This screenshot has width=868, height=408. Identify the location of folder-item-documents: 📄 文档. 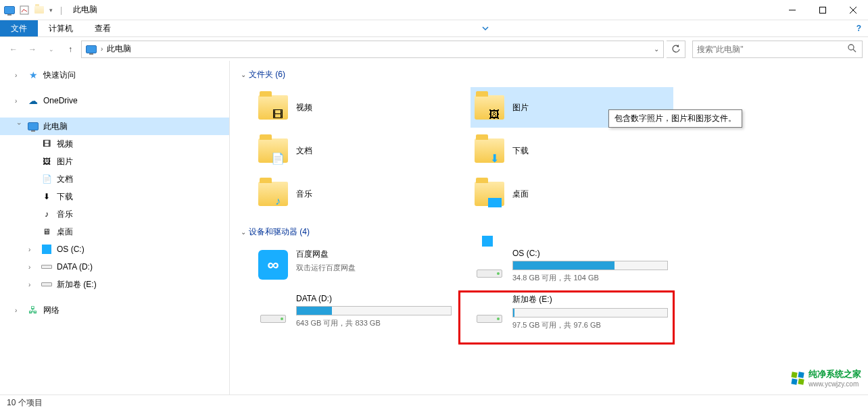
(356, 151).